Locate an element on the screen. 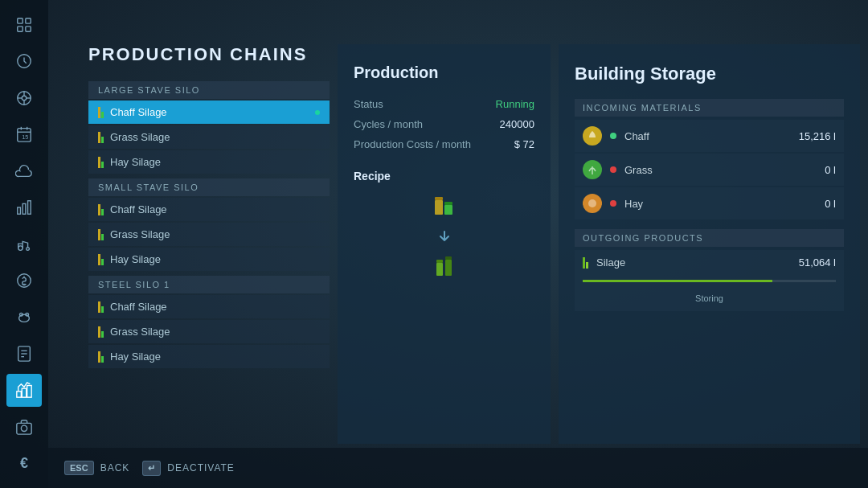  costs-row: Production Costs / month $ 72 is located at coordinates (444, 145).